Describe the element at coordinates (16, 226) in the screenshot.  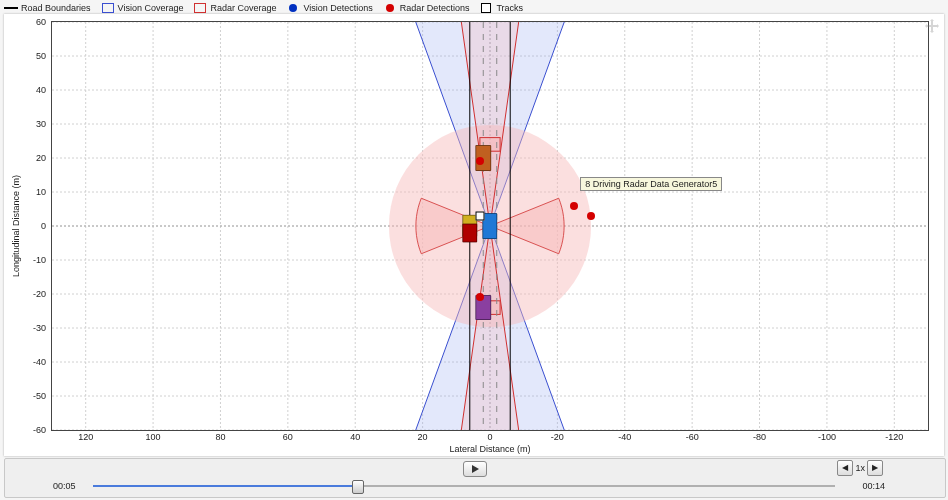
I see `y-axis-label: Longitudinal Distance (m)` at that location.